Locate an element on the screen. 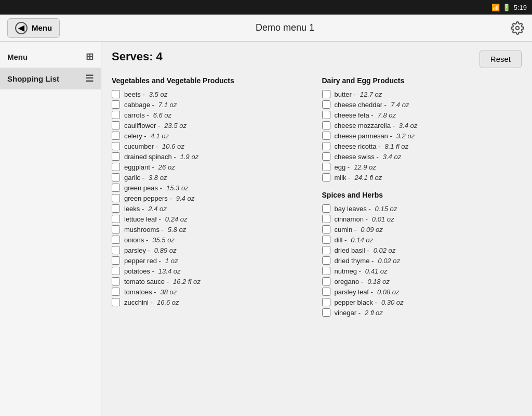  list-item: garlic - 3.8 oz is located at coordinates (212, 177).